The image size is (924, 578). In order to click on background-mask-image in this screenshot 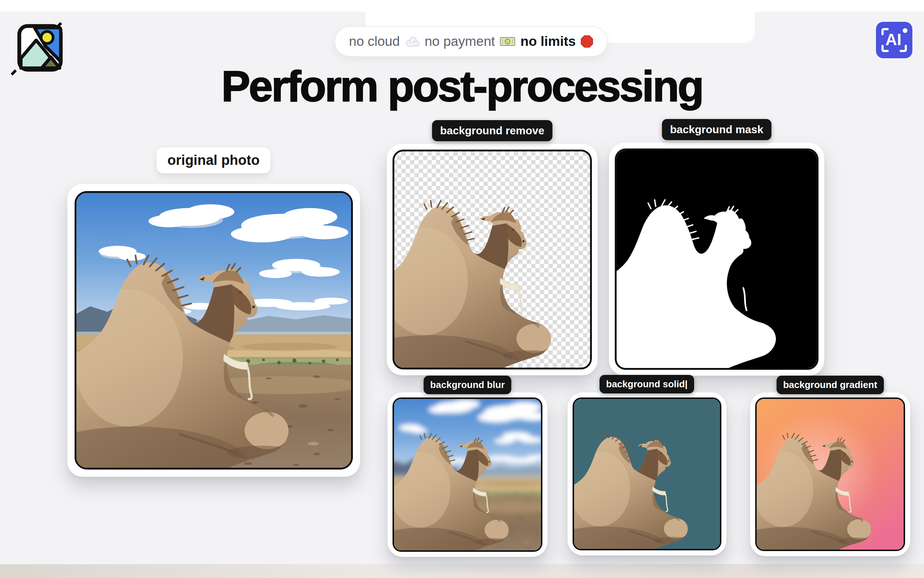, I will do `click(717, 259)`.